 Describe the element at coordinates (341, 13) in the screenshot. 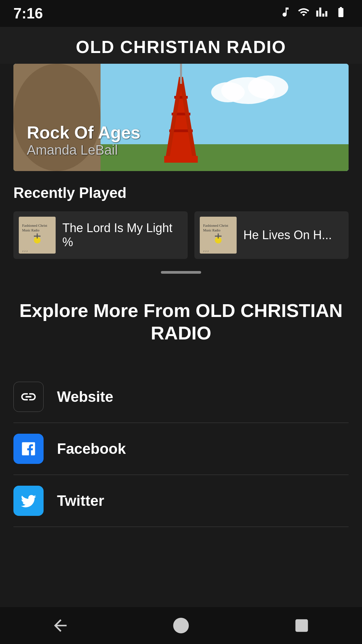

I see `battery-icon` at that location.